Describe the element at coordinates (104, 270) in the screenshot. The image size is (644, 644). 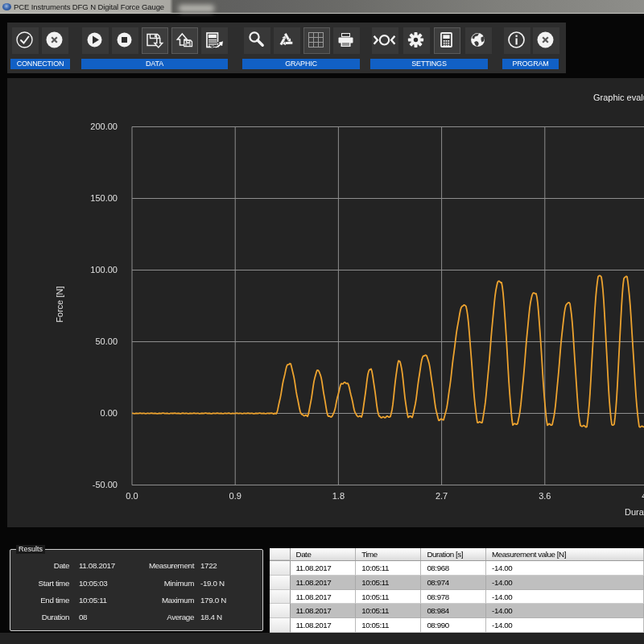
I see `svg-text: 100.00` at that location.